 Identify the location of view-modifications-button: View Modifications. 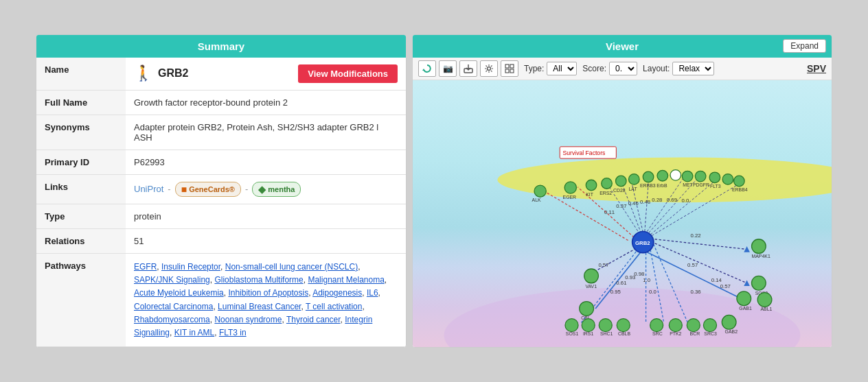
(347, 74).